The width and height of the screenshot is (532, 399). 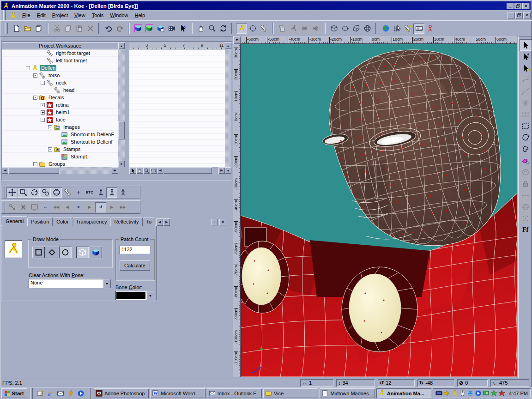 I want to click on tray-red-app-icon, so click(x=502, y=393).